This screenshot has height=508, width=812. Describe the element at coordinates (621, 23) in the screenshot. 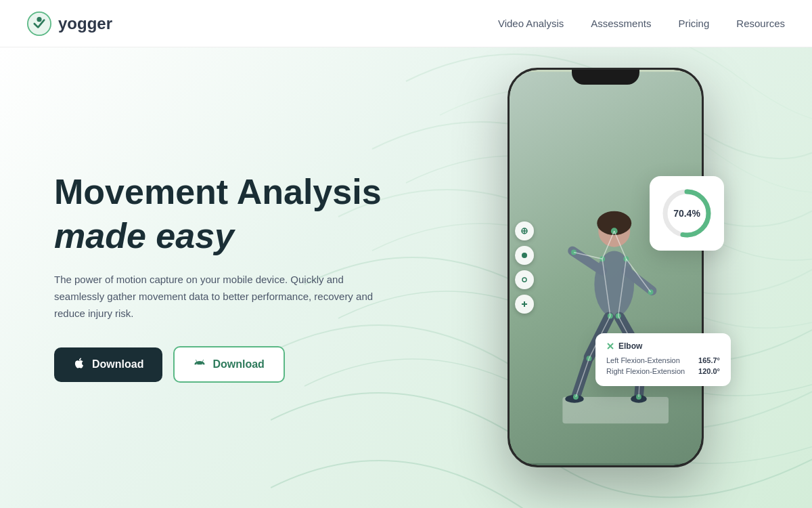

I see `nav-assessments: Assessments` at that location.